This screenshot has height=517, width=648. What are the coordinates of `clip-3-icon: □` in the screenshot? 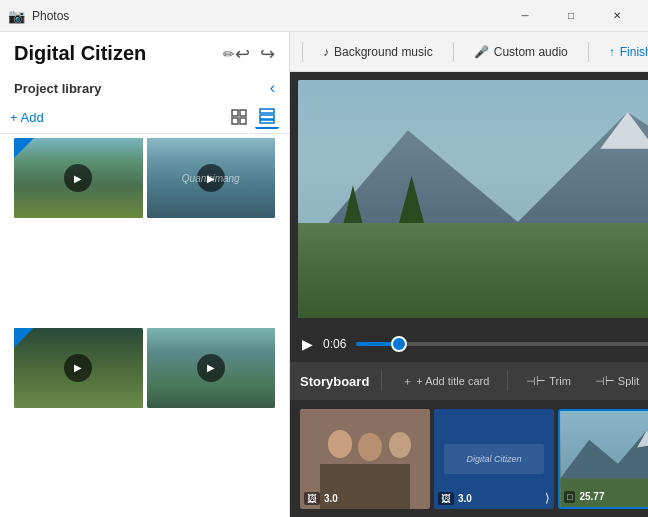 It's located at (570, 497).